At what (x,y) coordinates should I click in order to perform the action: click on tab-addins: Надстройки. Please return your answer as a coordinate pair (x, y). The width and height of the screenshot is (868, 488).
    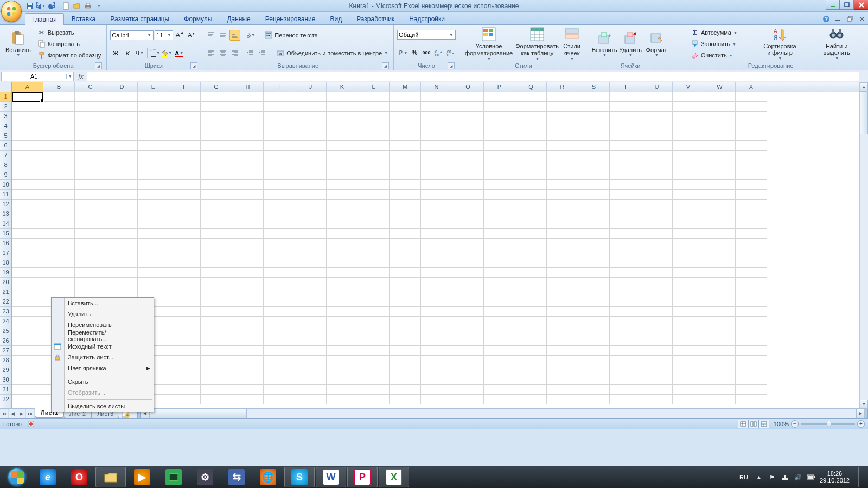
    Looking at the image, I should click on (427, 18).